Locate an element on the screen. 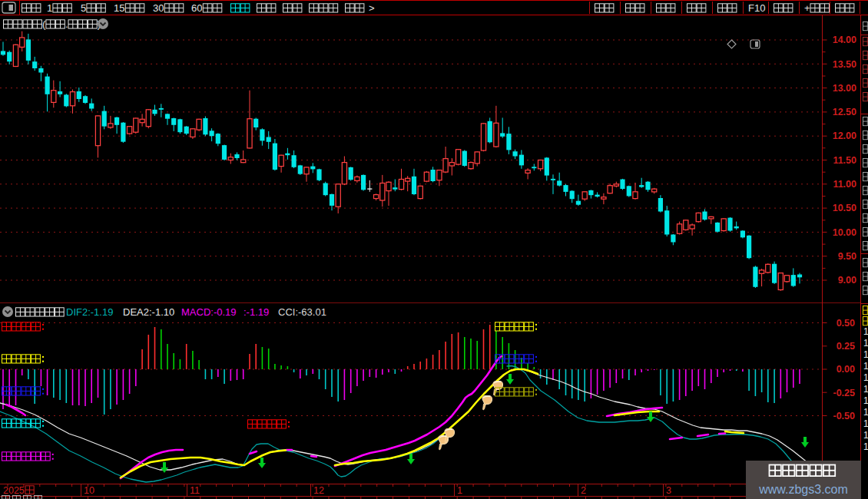 This screenshot has height=499, width=868. svg-text: 15 is located at coordinates (119, 8).